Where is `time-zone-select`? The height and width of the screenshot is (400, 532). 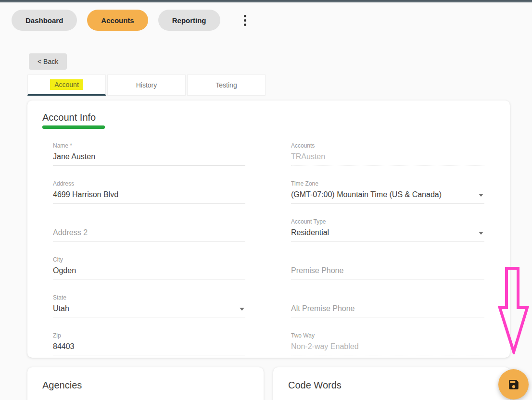
time-zone-select is located at coordinates (388, 195).